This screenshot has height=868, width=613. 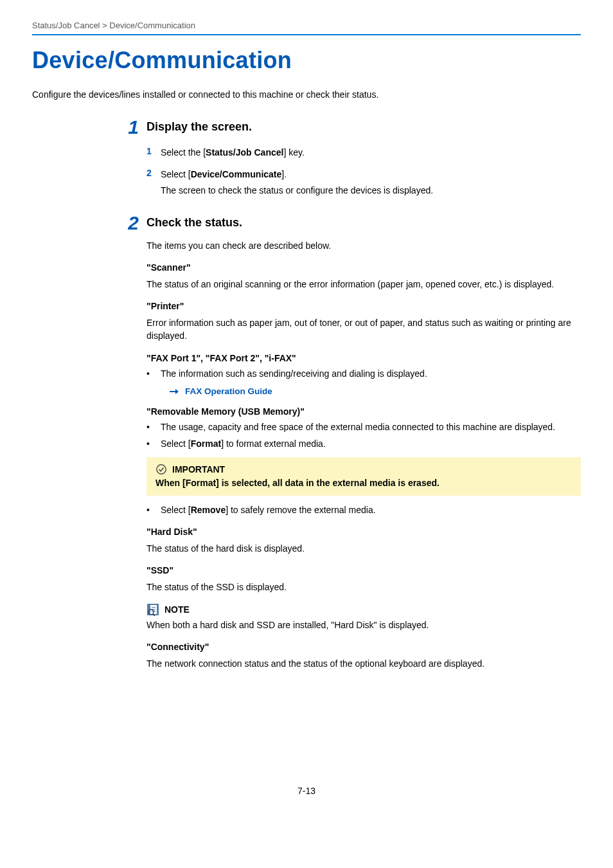 I want to click on ssd-body: The status of the SSD is displayed., so click(x=364, y=587).